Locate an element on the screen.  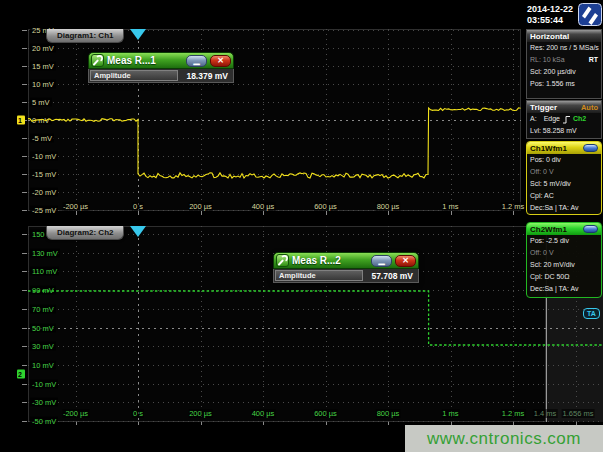
horizontal-rt: RT is located at coordinates (594, 60).